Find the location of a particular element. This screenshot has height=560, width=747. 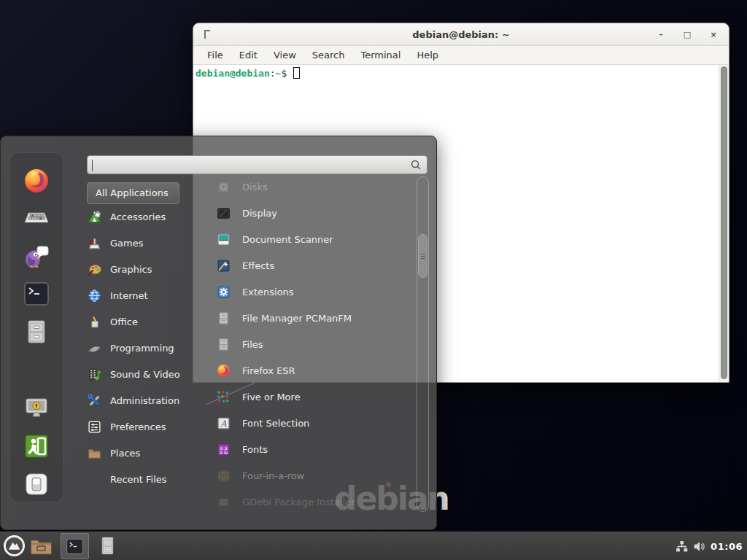

app-four-in-a-row: Four-in-a-row is located at coordinates (310, 475).